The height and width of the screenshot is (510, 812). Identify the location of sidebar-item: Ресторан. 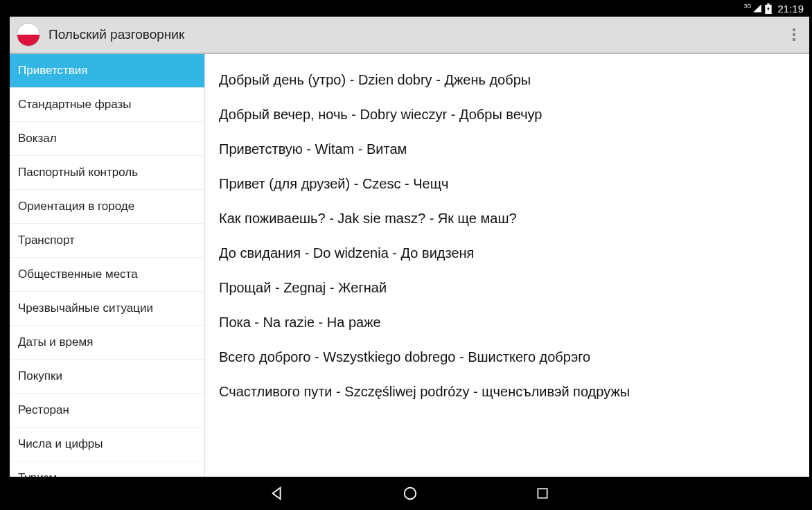
(107, 410).